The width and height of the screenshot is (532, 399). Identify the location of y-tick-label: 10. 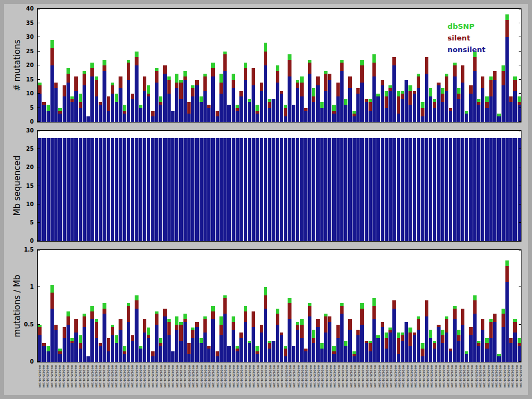
(30, 94).